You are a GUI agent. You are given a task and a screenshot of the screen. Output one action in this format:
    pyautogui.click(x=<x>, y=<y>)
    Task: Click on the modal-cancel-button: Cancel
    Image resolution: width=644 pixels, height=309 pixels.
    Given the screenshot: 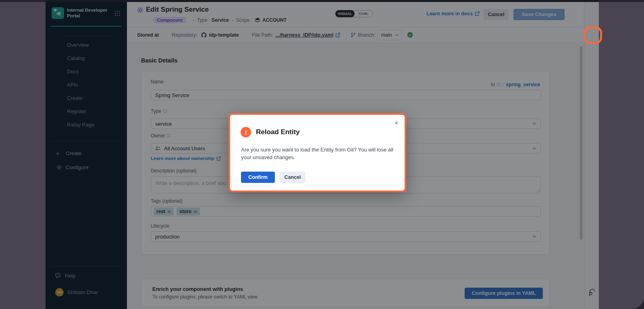 What is the action you would take?
    pyautogui.click(x=293, y=177)
    